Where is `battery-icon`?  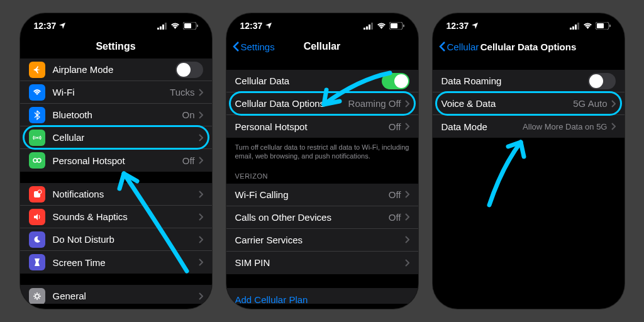
battery-icon is located at coordinates (397, 26).